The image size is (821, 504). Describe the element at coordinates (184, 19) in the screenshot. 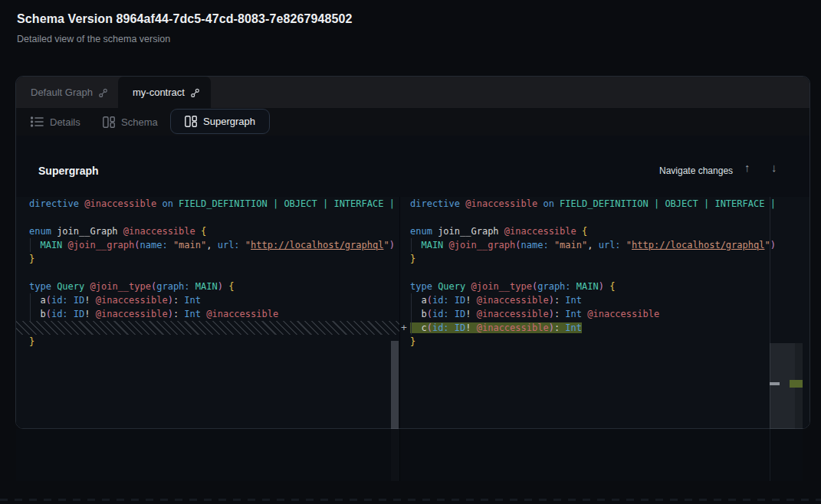

I see `page-title: Schema Version 8964af44-7dc5-47cd-8083-7…` at that location.